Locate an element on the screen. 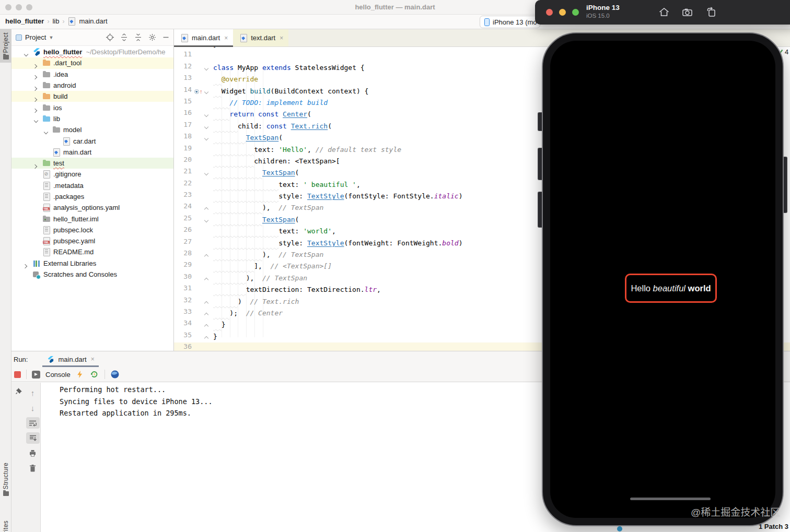  code-text: textDirection: TextDirection.ltr, is located at coordinates (297, 290).